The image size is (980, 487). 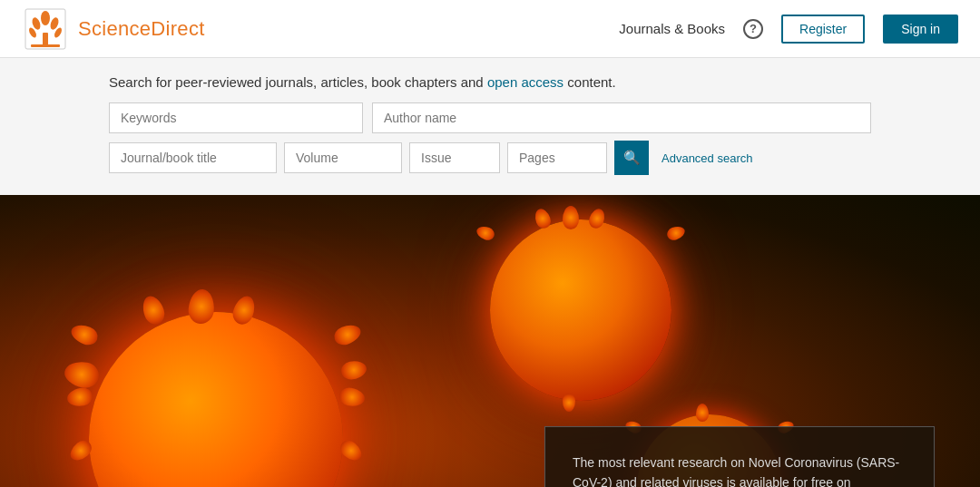 What do you see at coordinates (632, 158) in the screenshot?
I see `search-button: 🔍` at bounding box center [632, 158].